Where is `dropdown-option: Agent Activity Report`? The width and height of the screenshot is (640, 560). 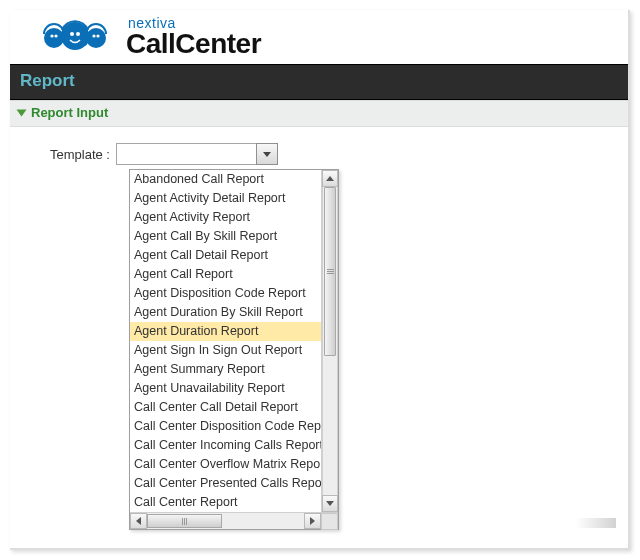
dropdown-option: Agent Activity Report is located at coordinates (226, 218).